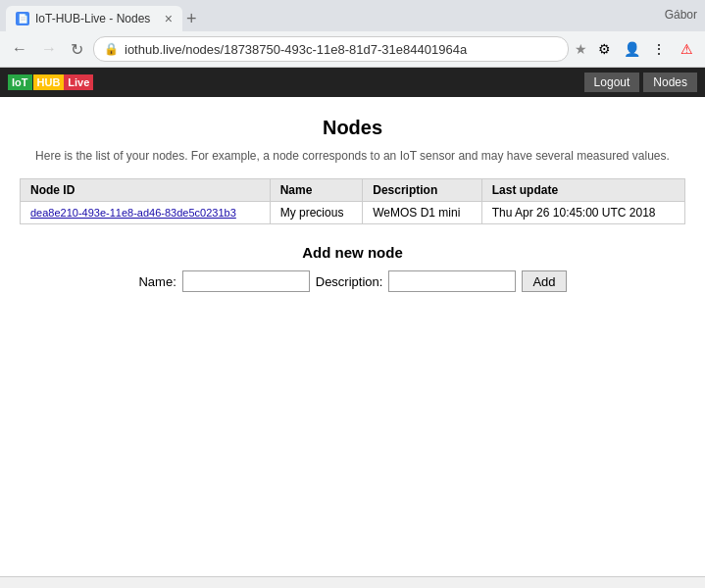  I want to click on address-text: iothub.live/nodes/18738750-493c-11e8-81d…, so click(341, 49).